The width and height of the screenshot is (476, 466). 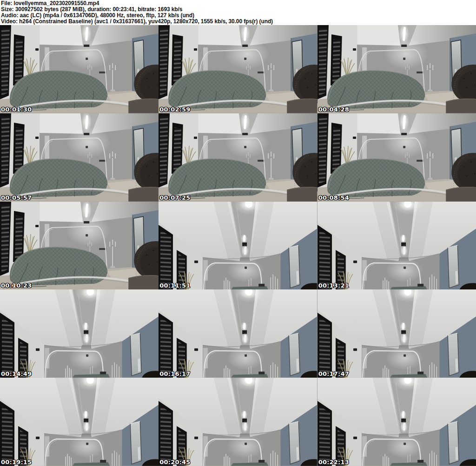 What do you see at coordinates (397, 69) in the screenshot?
I see `video-thumbnail: 00:04:28` at bounding box center [397, 69].